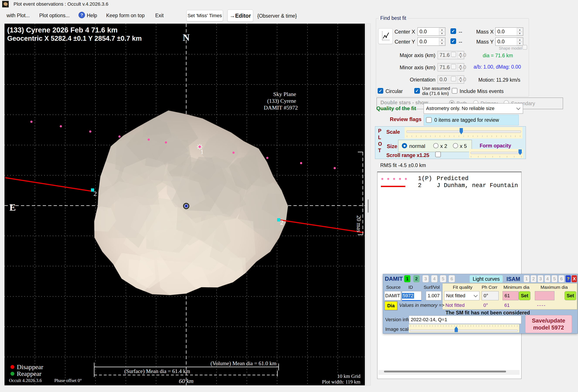 The width and height of the screenshot is (578, 392). I want to click on damit-close-button: X, so click(574, 279).